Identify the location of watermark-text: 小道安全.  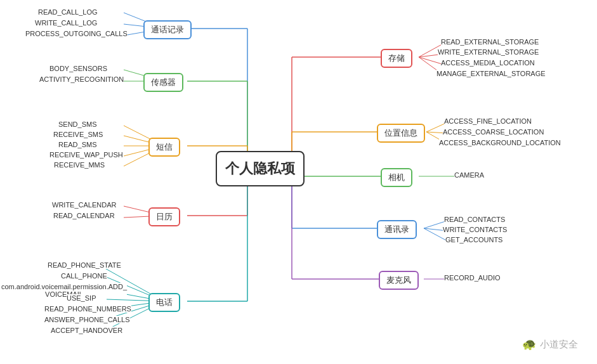
(559, 345).